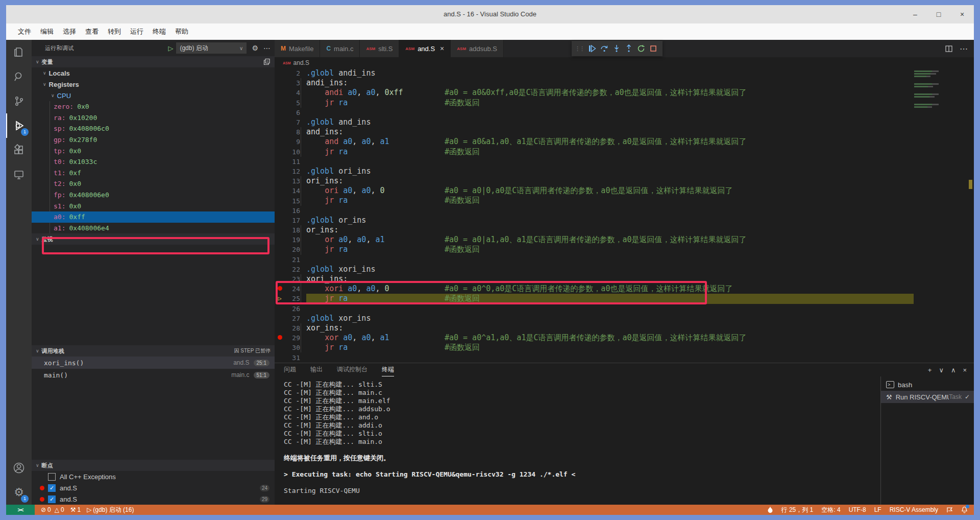 The image size is (980, 520). I want to click on indentation: 空格: 4, so click(831, 510).